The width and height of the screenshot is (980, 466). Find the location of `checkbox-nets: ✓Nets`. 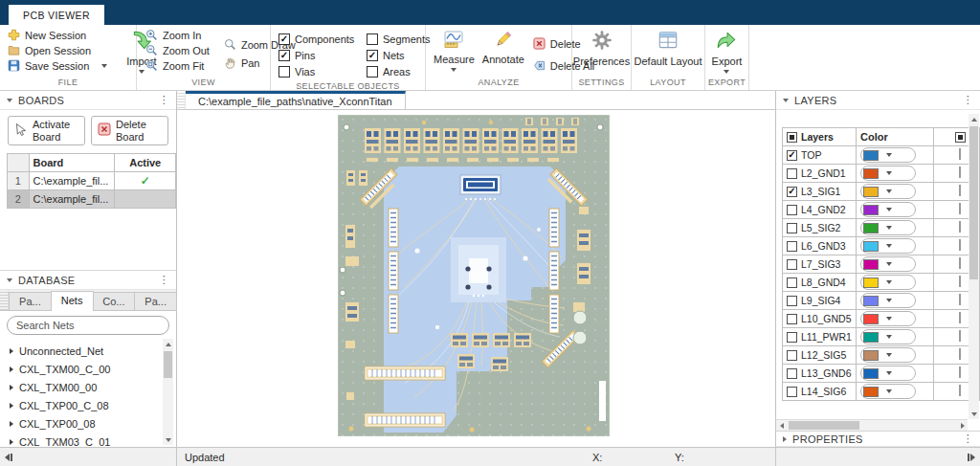

checkbox-nets: ✓Nets is located at coordinates (399, 55).